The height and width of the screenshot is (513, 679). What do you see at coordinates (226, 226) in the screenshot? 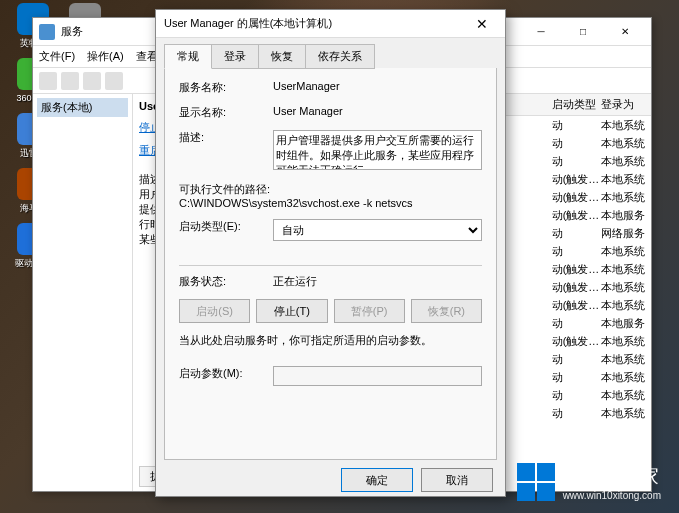
I see `label-startup-type: 启动类型(E):` at bounding box center [226, 226].